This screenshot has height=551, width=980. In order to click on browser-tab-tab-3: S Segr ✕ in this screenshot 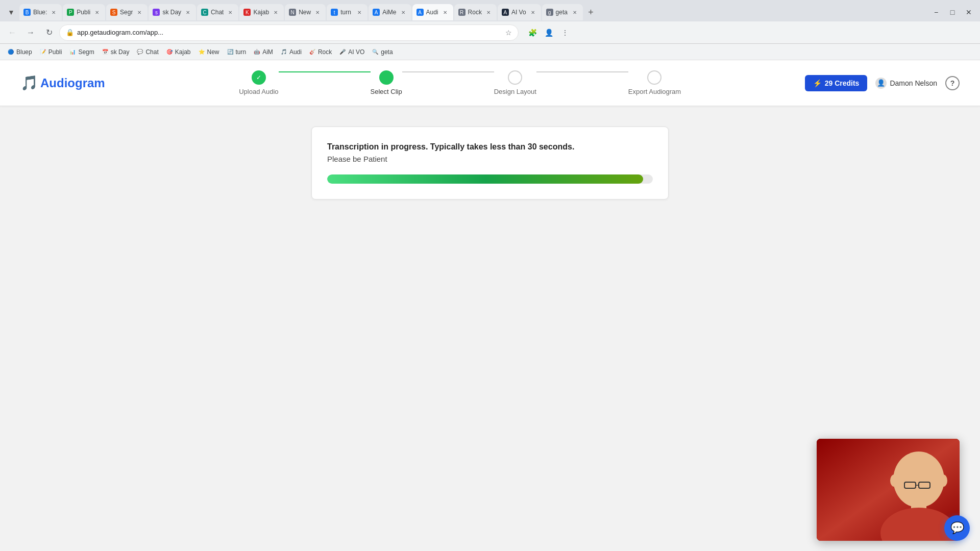, I will do `click(127, 12)`.